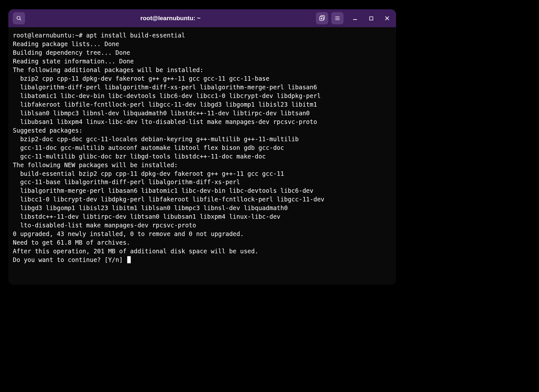 The image size is (539, 392). What do you see at coordinates (71, 242) in the screenshot?
I see `output-line: Need to get 61.8 MB of archives.` at bounding box center [71, 242].